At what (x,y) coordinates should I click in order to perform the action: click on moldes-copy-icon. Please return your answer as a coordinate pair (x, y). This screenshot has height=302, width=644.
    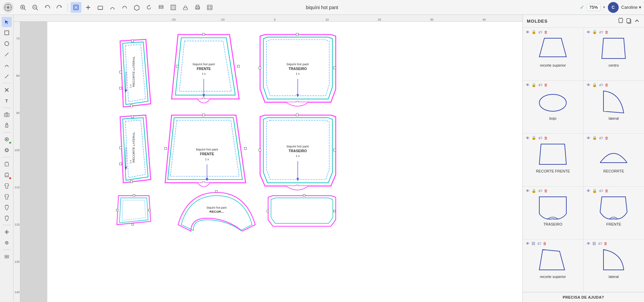
    Looking at the image, I should click on (629, 21).